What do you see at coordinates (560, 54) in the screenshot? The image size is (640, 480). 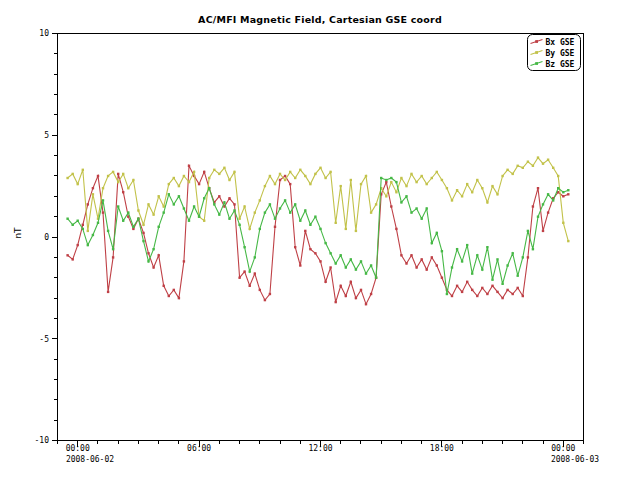 I see `legend-label: By GSE` at bounding box center [560, 54].